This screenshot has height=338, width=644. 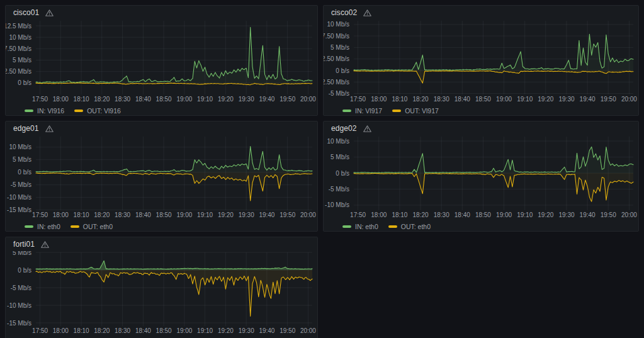 I want to click on panel-title: cisco02, so click(x=344, y=13).